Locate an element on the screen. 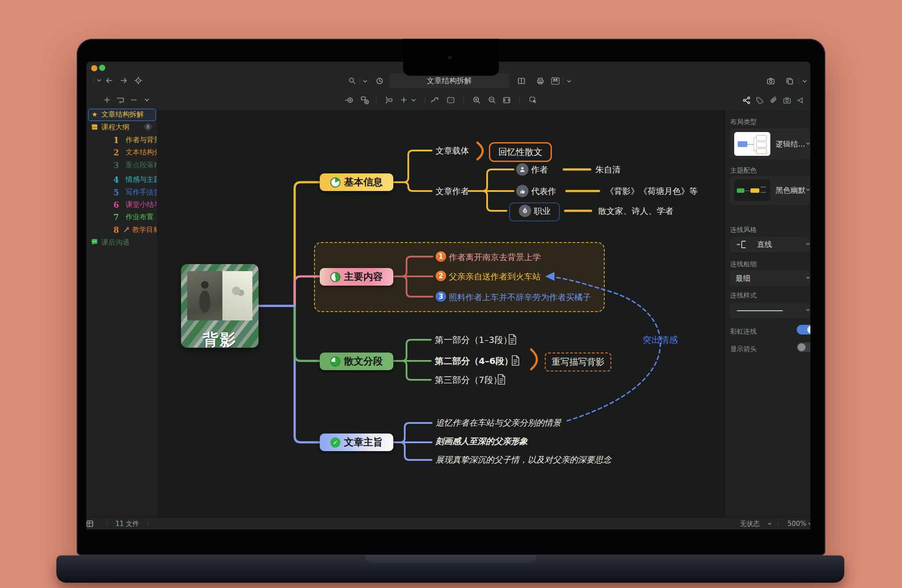 The height and width of the screenshot is (588, 902). zoom-in-icon is located at coordinates (477, 100).